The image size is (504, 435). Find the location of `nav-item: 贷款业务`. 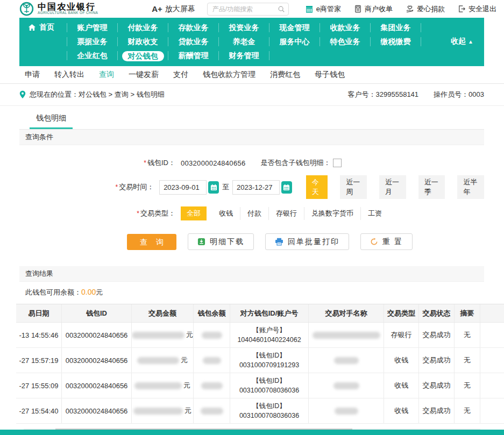

nav-item: 贷款业务 is located at coordinates (193, 42).